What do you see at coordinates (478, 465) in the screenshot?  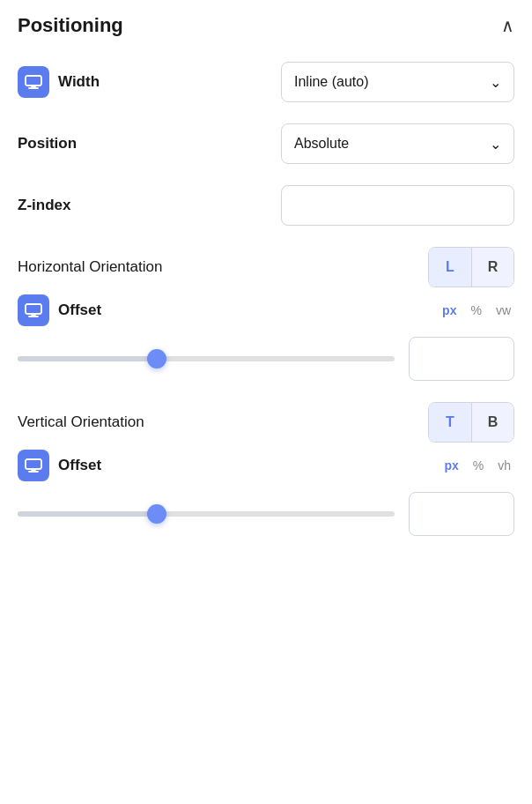 I see `offset-vertical-unit-percent: %` at bounding box center [478, 465].